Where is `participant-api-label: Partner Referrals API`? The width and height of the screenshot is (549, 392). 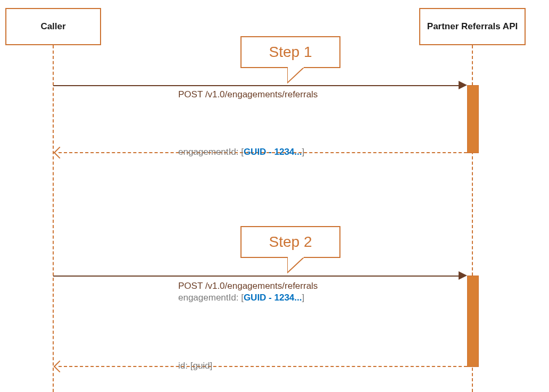 participant-api-label: Partner Referrals API is located at coordinates (472, 27).